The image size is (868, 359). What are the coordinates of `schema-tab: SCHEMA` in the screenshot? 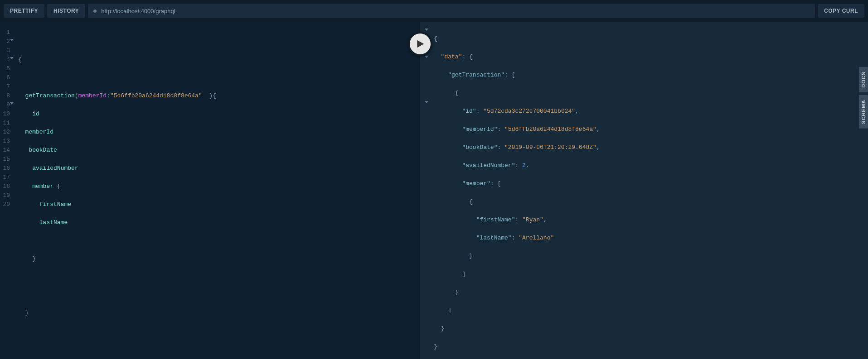 It's located at (863, 112).